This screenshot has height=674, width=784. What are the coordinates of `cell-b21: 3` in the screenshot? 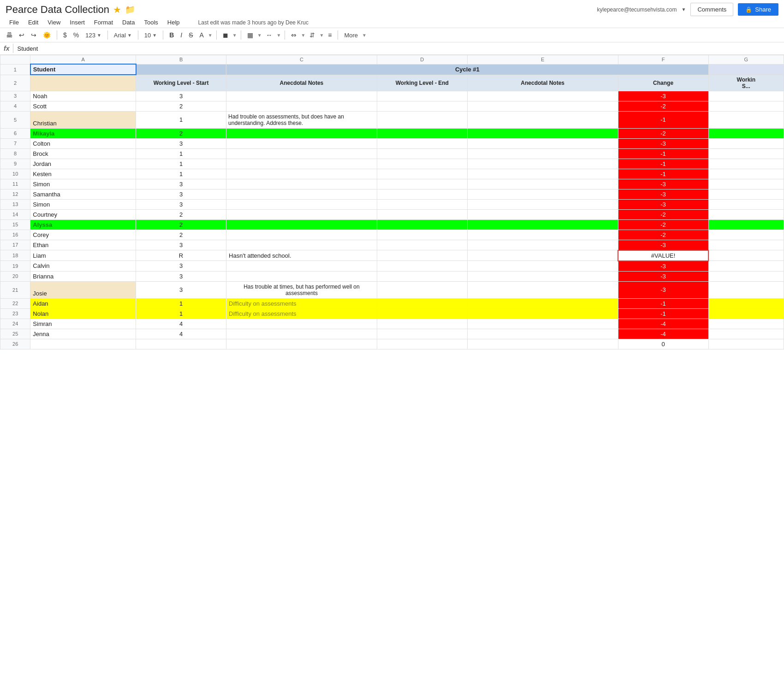 It's located at (181, 290).